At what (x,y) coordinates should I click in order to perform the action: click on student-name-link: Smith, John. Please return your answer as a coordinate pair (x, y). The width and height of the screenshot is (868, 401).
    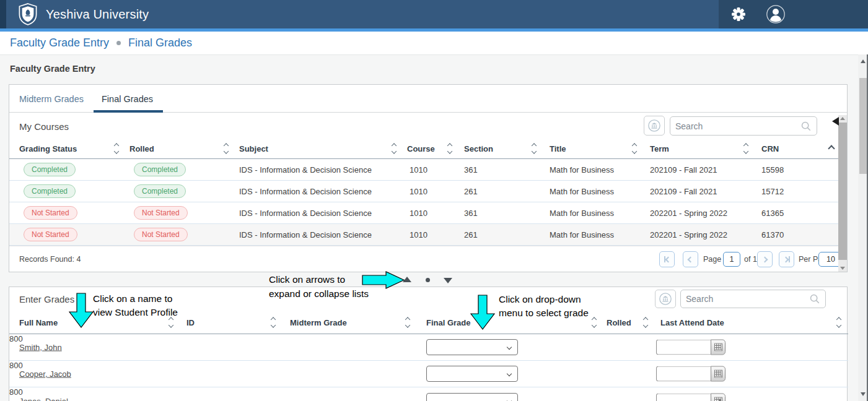
    Looking at the image, I should click on (41, 348).